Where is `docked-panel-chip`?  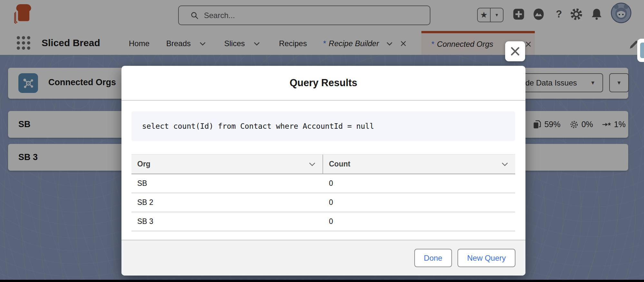
docked-panel-chip is located at coordinates (642, 50).